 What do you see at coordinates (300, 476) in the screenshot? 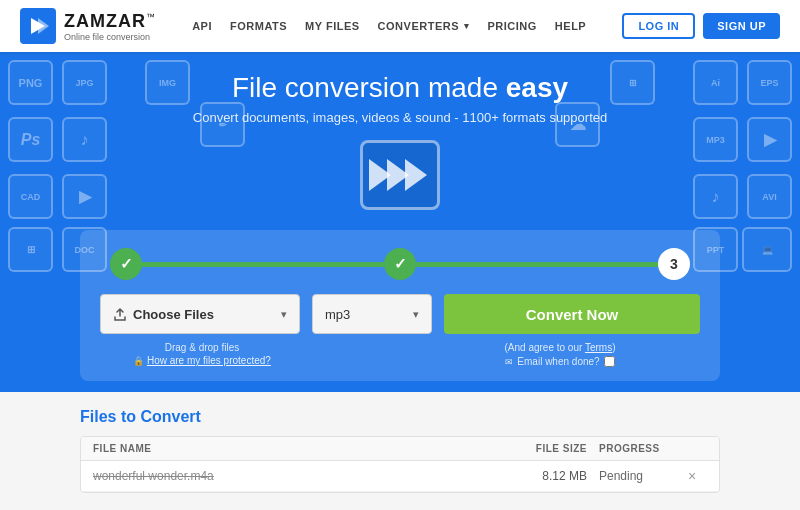
I see `file-name: wonderful wonder.m4a` at bounding box center [300, 476].